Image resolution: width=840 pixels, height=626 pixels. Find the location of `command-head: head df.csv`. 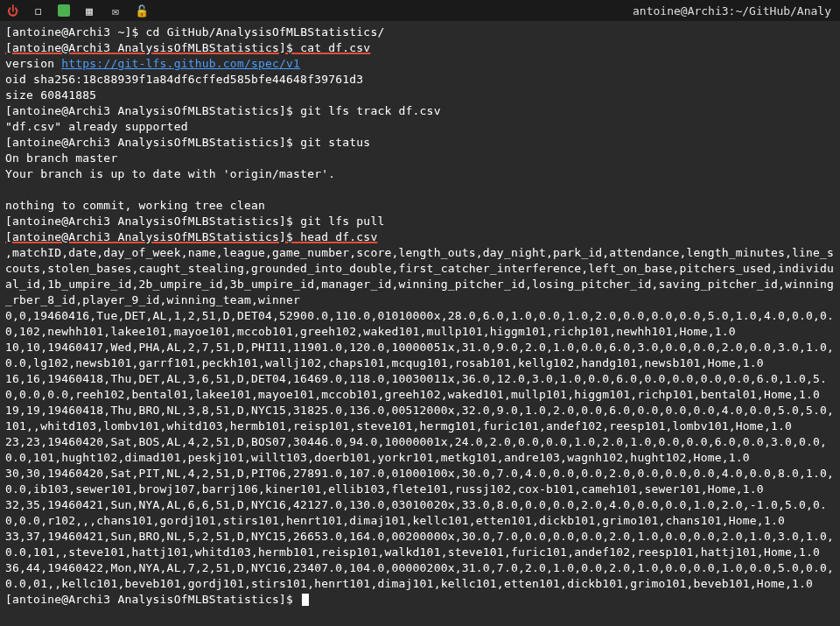

command-head: head df.csv is located at coordinates (339, 236).